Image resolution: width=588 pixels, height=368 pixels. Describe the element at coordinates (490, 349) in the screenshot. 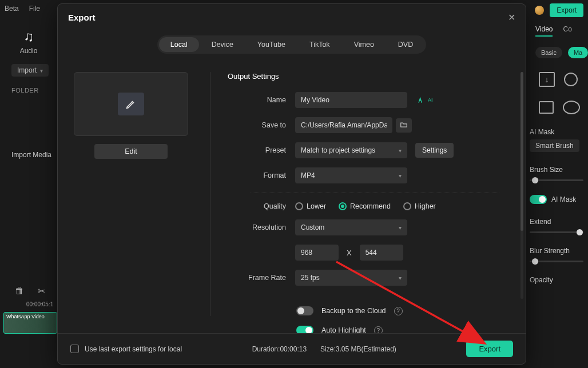

I see `export-button: Export` at that location.